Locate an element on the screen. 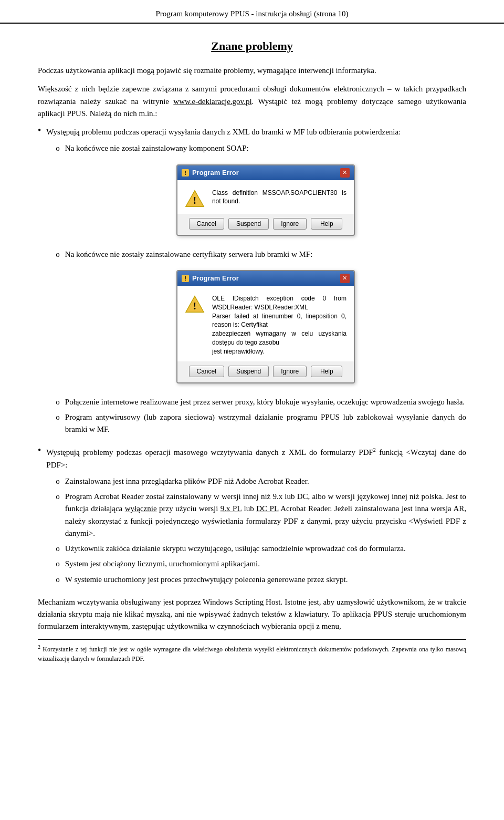 This screenshot has height=820, width=504. sub-content-2-1: Zainstalowana jest inna przeglądarka pli… is located at coordinates (266, 481).